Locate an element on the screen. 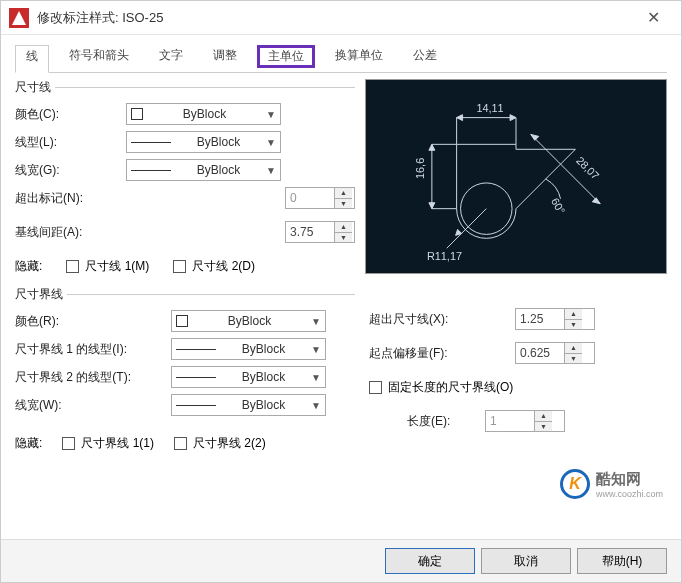 The image size is (682, 583). ext-lt1-label: 尺寸界线 1 的线型(I): is located at coordinates (90, 350).